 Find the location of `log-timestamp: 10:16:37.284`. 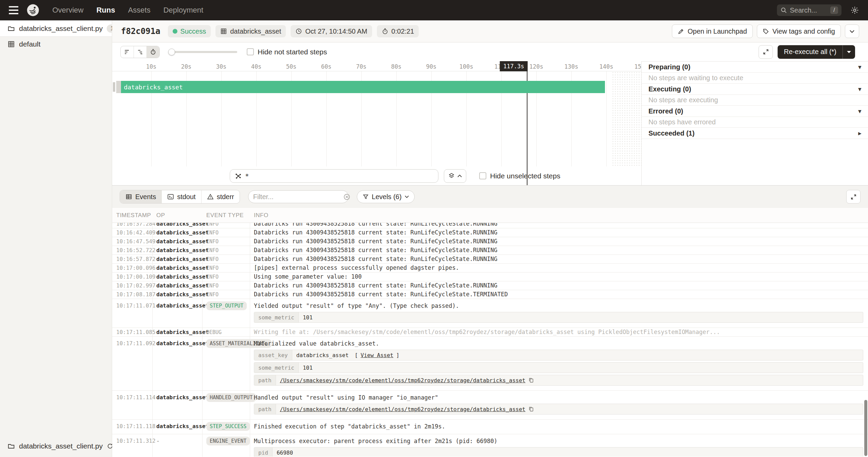

log-timestamp: 10:16:37.284 is located at coordinates (132, 226).